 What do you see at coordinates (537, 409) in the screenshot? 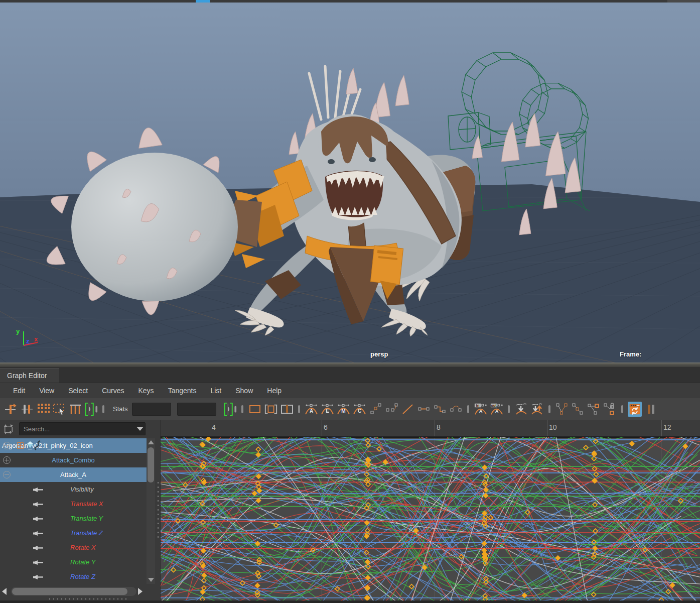
I see `buffer-swap-icon` at bounding box center [537, 409].